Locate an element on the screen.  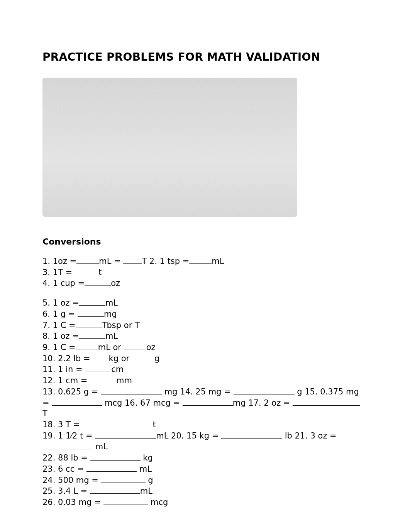
q22-part-a: 22. 88 lb = is located at coordinates (66, 458).